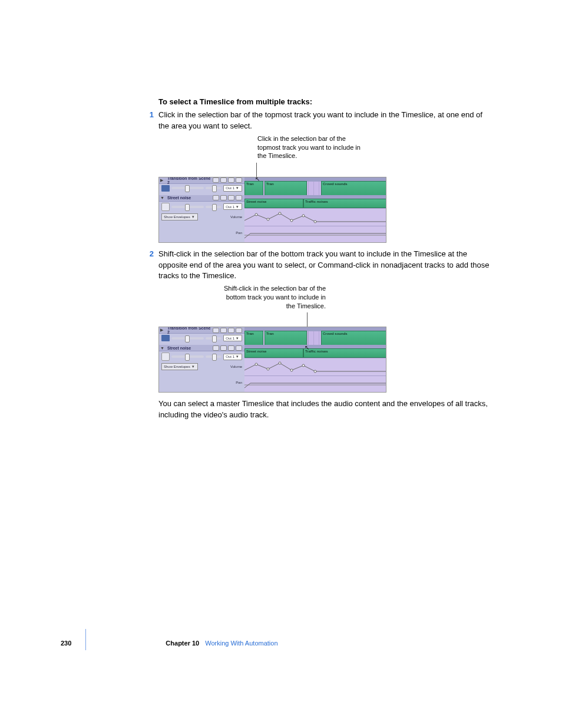 The height and width of the screenshot is (728, 562). I want to click on conclusion-text: You can select a master Timeslice that i…, so click(326, 410).